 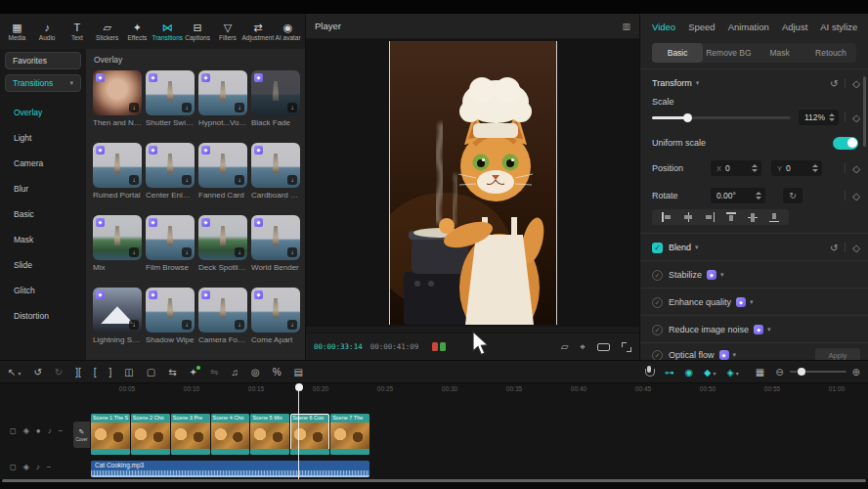 What do you see at coordinates (214, 372) in the screenshot?
I see `mirror-button: ⇋` at bounding box center [214, 372].